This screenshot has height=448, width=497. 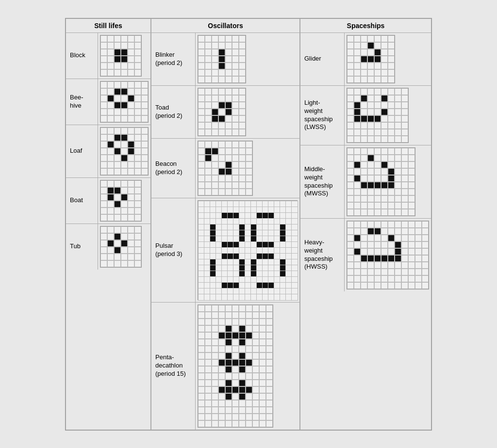 What do you see at coordinates (82, 55) in the screenshot?
I see `pattern-label: Block` at bounding box center [82, 55].